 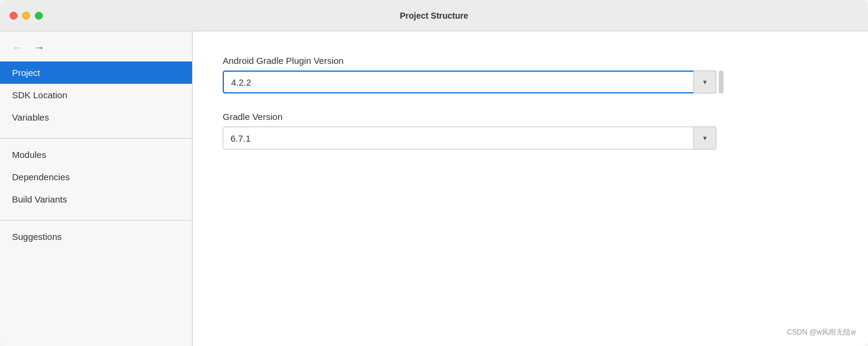 What do you see at coordinates (17, 48) in the screenshot?
I see `back-button: ←` at bounding box center [17, 48].